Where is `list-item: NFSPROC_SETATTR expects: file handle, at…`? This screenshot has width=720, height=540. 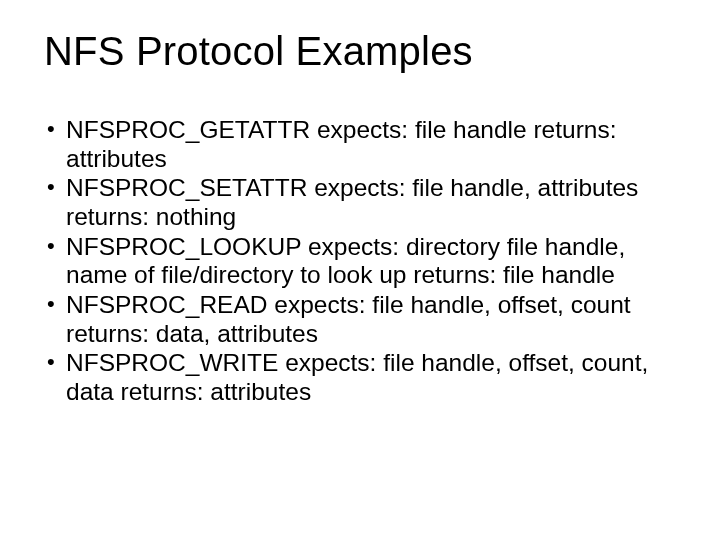
list-item: NFSPROC_SETATTR expects: file handle, at… is located at coordinates (356, 202).